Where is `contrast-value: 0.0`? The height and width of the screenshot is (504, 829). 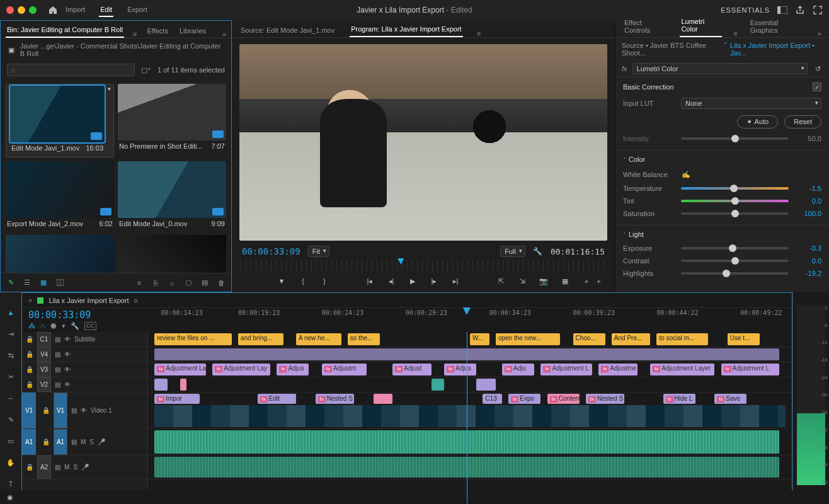
contrast-value: 0.0 is located at coordinates (808, 261).